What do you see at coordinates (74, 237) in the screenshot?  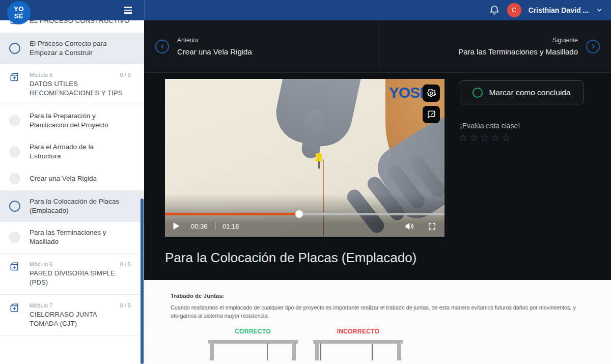 I see `lesson-title: Para las Terminaciones y Masillado` at bounding box center [74, 237].